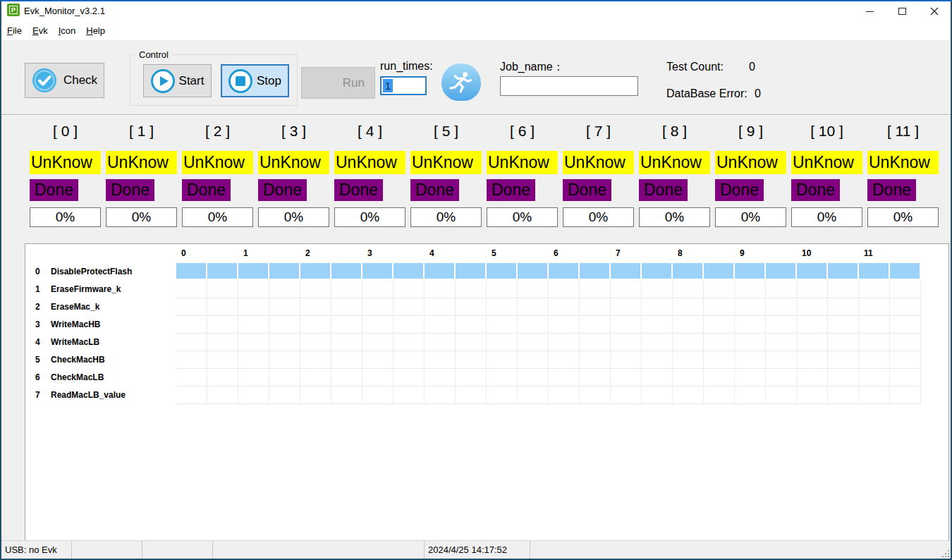  I want to click on maximize-icon, so click(903, 11).